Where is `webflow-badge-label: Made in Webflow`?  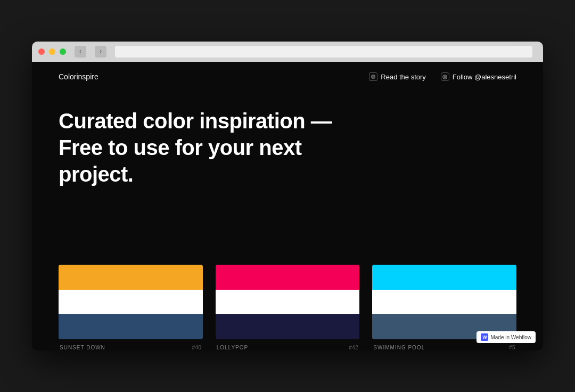
webflow-badge-label: Made in Webflow is located at coordinates (511, 338).